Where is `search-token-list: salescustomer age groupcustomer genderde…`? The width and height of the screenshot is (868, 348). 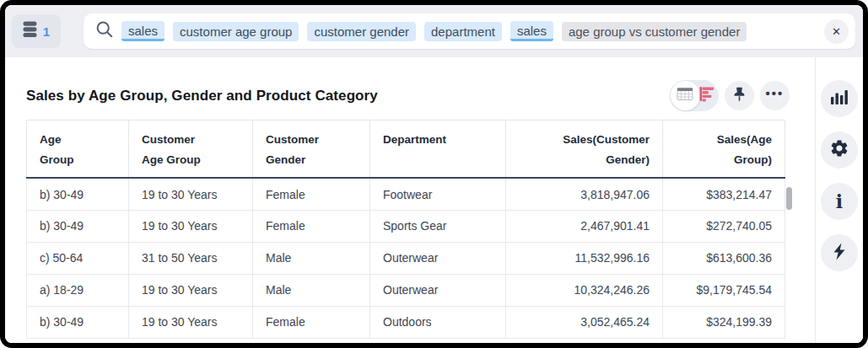
search-token-list: salescustomer age groupcustomer genderde… is located at coordinates (472, 31).